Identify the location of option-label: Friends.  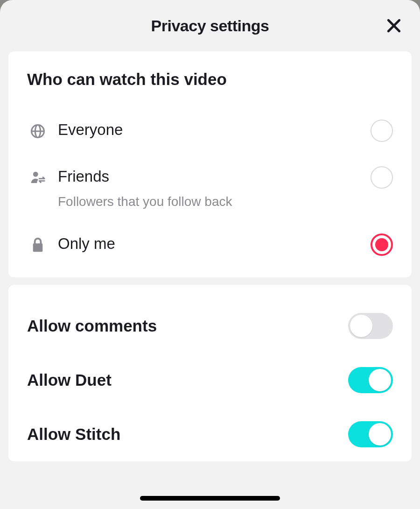
(214, 177).